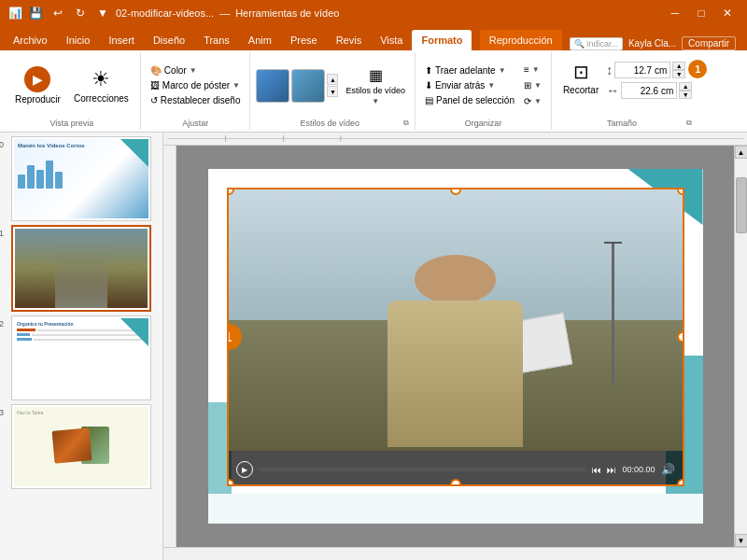 The height and width of the screenshot is (560, 747). What do you see at coordinates (304, 40) in the screenshot?
I see `tab-prese: Prese` at bounding box center [304, 40].